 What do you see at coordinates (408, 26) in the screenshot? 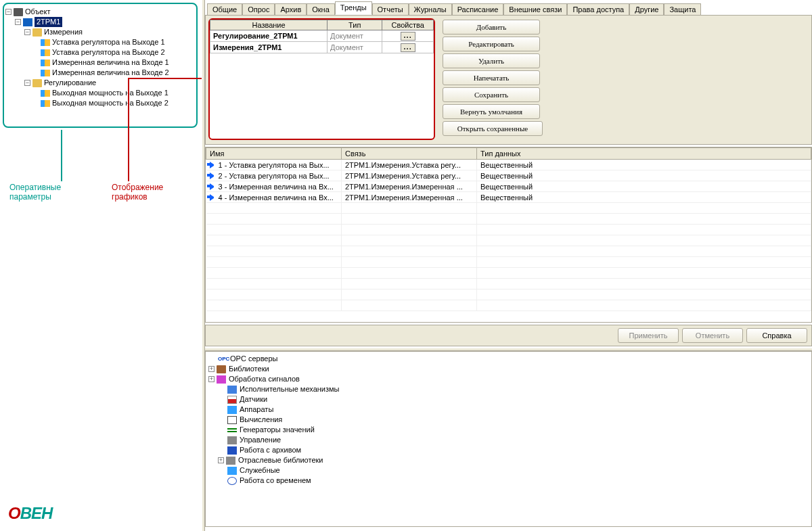
I see `col-props: Свойства` at bounding box center [408, 26].